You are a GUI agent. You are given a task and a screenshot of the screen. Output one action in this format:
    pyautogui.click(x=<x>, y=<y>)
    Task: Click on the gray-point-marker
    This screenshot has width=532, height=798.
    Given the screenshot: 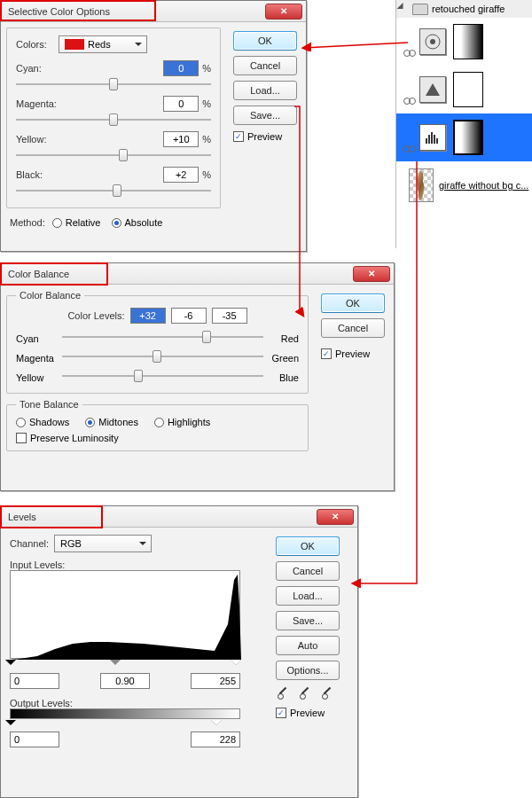 What is the action you would take?
    pyautogui.click(x=115, y=665)
    